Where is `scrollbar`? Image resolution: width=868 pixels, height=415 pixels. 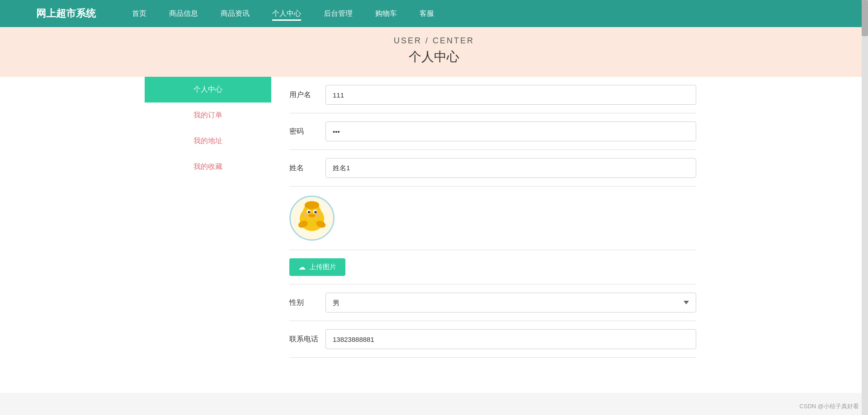 scrollbar is located at coordinates (865, 208).